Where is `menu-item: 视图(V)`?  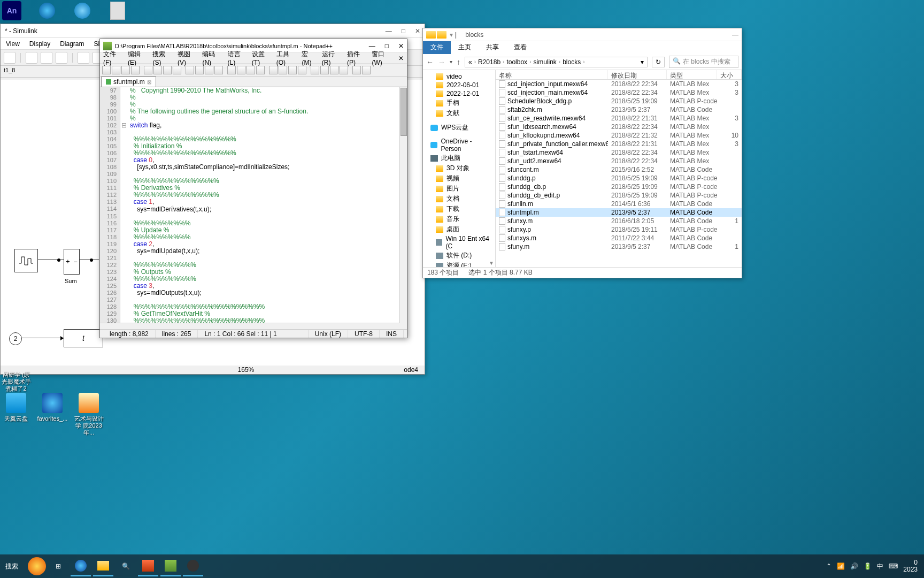 menu-item: 视图(V) is located at coordinates (187, 58).